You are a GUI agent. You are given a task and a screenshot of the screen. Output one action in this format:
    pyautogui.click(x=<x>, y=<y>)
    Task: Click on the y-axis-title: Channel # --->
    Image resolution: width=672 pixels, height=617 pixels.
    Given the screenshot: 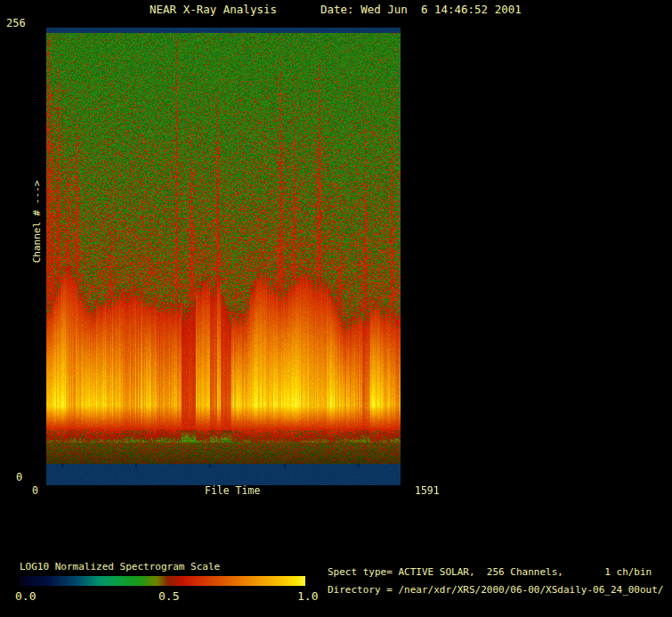 What is the action you would take?
    pyautogui.click(x=39, y=222)
    